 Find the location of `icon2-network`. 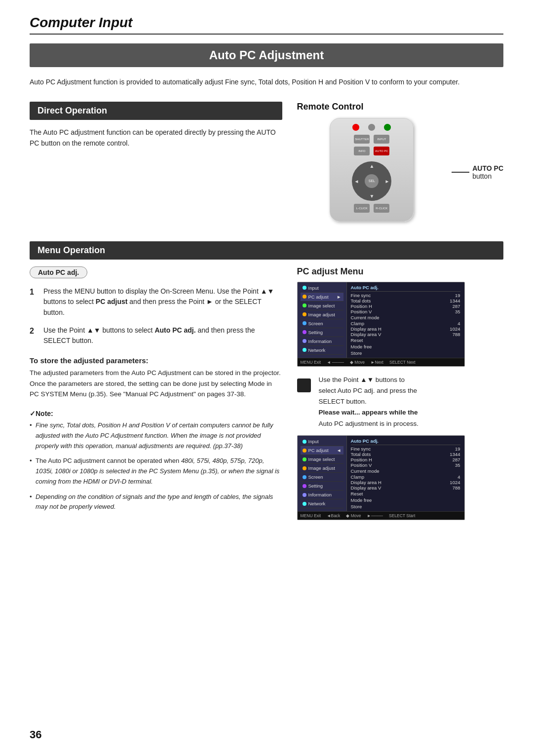

icon2-network is located at coordinates (305, 504).